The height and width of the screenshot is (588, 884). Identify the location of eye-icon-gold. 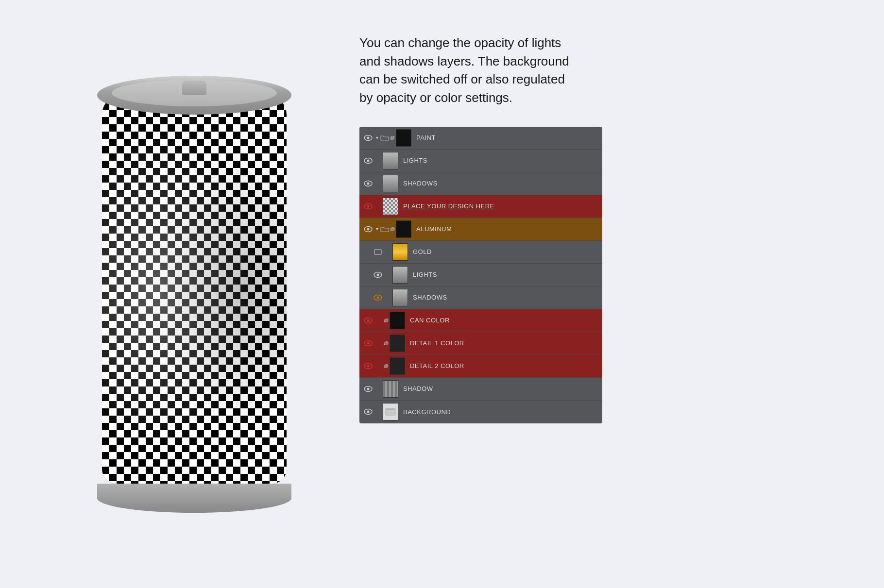
(378, 252).